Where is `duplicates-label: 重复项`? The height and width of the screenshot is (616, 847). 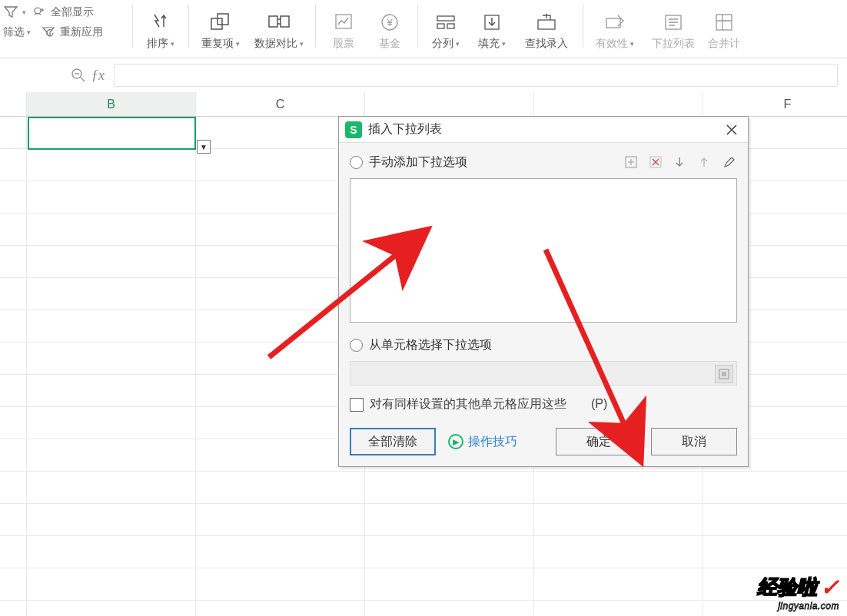 duplicates-label: 重复项 is located at coordinates (218, 44).